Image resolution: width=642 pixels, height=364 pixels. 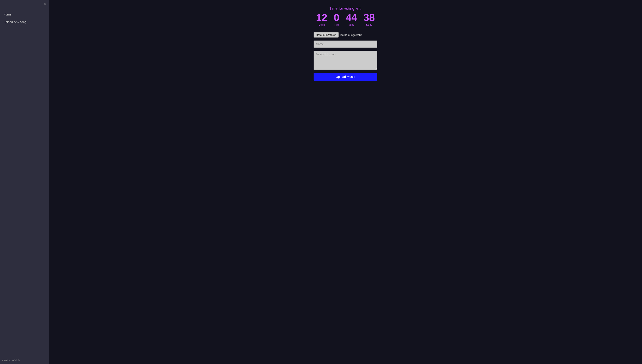 I want to click on countdown-label-secs: Secs, so click(x=369, y=24).